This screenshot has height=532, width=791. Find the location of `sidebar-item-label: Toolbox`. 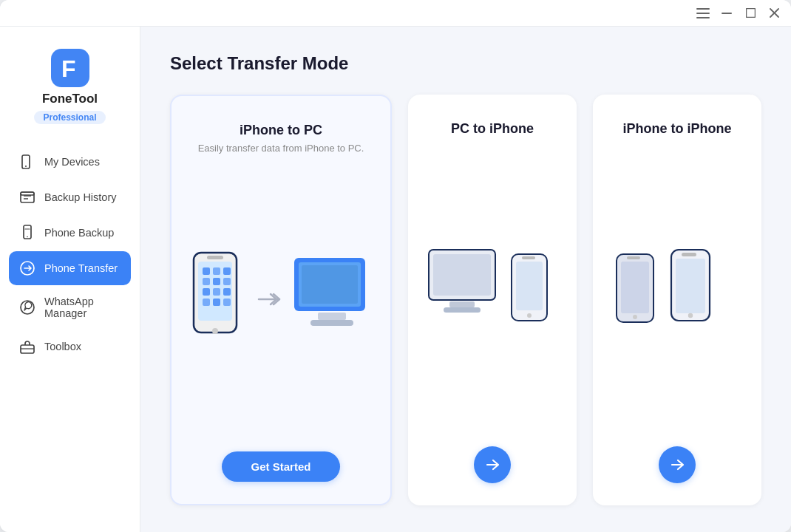

sidebar-item-label: Toolbox is located at coordinates (63, 347).